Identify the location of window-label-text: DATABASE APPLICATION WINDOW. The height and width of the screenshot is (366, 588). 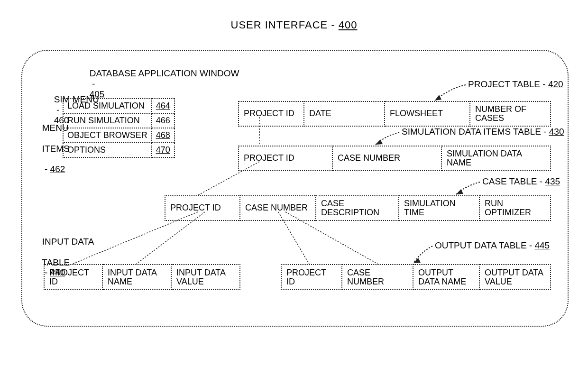
(165, 73).